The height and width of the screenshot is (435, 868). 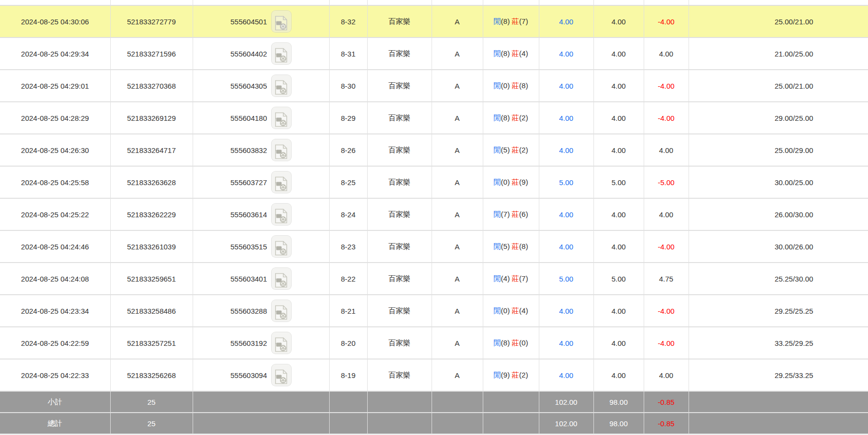 What do you see at coordinates (434, 214) in the screenshot?
I see `table-row: 2024-08-25 04:25:22 521833262229 5556036…` at bounding box center [434, 214].